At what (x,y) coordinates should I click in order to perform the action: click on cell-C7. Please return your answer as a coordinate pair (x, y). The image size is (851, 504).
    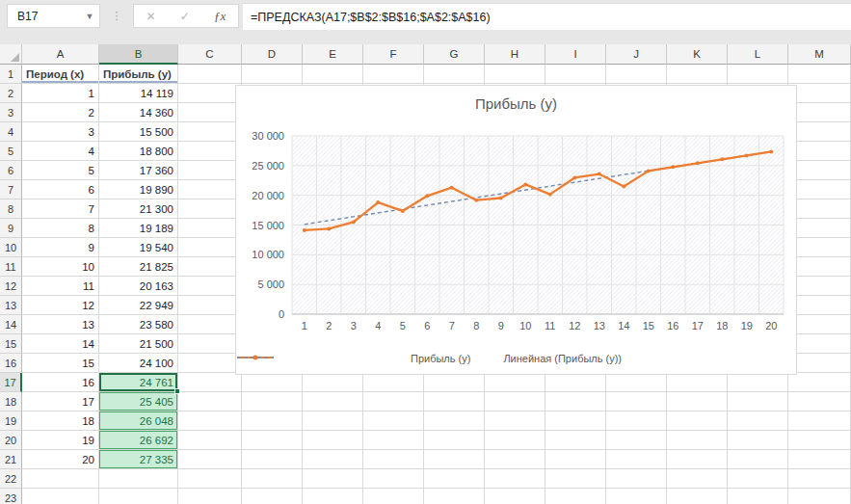
    Looking at the image, I should click on (210, 190).